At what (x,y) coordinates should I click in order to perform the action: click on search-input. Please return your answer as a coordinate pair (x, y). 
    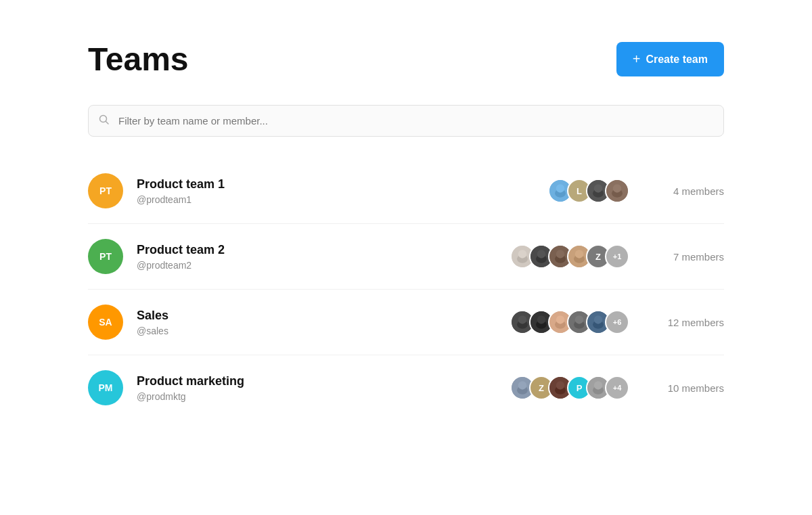
    Looking at the image, I should click on (406, 120).